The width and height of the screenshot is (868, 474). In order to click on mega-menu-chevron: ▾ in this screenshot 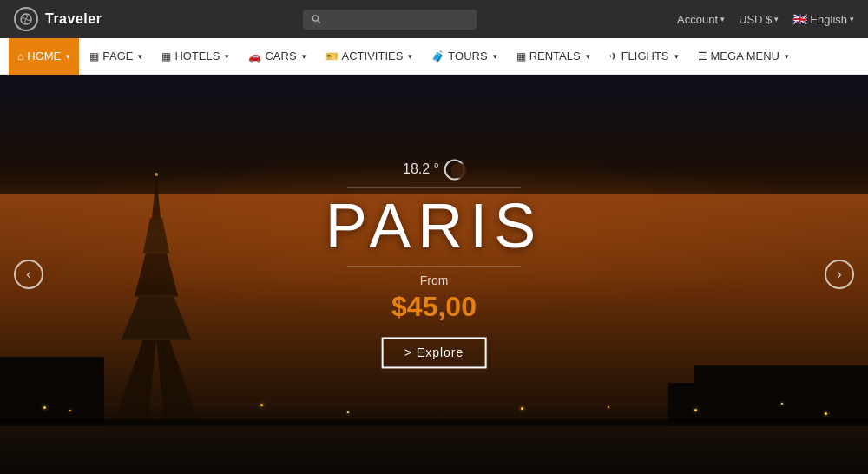, I will do `click(786, 56)`.